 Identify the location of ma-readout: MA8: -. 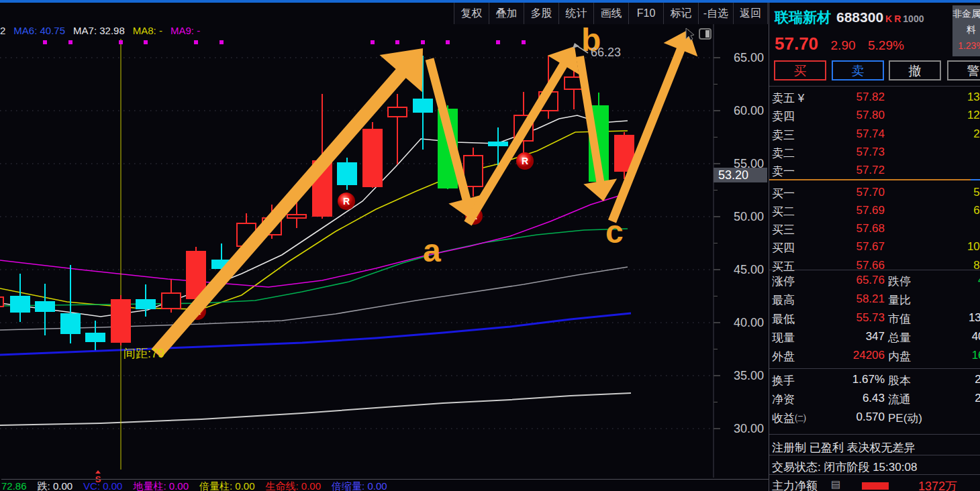
(148, 31).